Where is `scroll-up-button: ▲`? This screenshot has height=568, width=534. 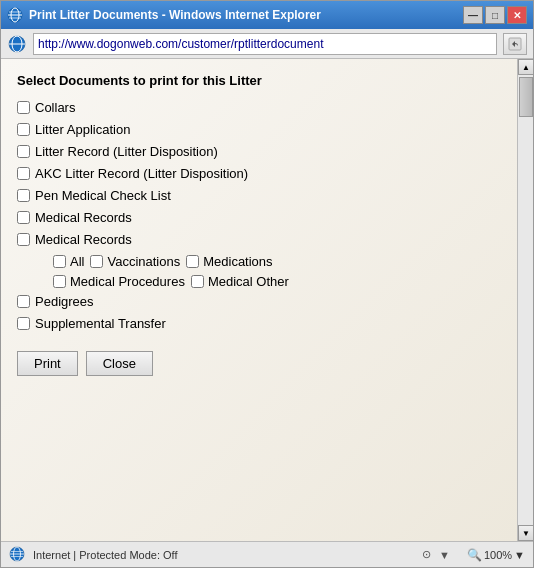
scroll-up-button: ▲ is located at coordinates (526, 67).